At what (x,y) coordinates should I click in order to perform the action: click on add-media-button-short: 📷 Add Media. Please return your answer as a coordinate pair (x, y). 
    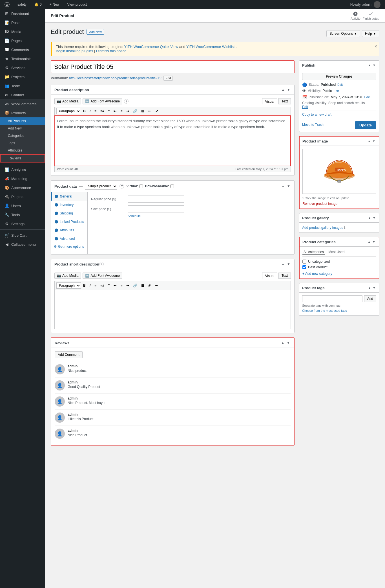
    Looking at the image, I should click on (68, 276).